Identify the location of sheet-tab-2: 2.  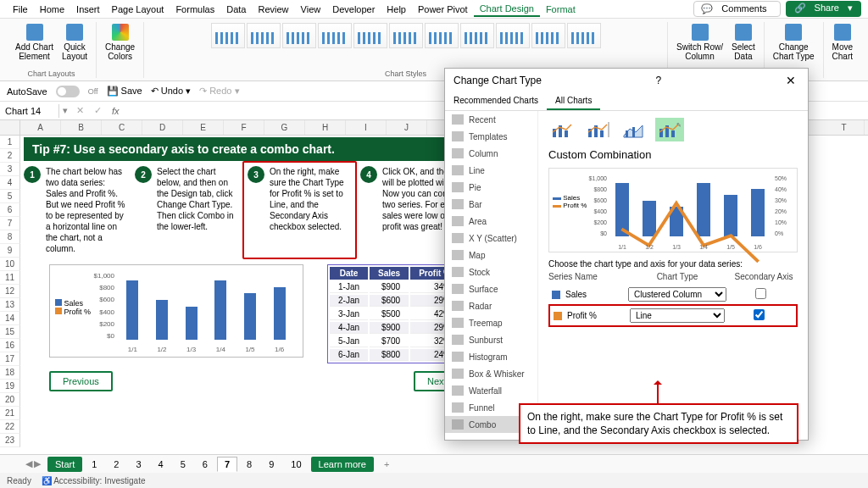
(116, 464).